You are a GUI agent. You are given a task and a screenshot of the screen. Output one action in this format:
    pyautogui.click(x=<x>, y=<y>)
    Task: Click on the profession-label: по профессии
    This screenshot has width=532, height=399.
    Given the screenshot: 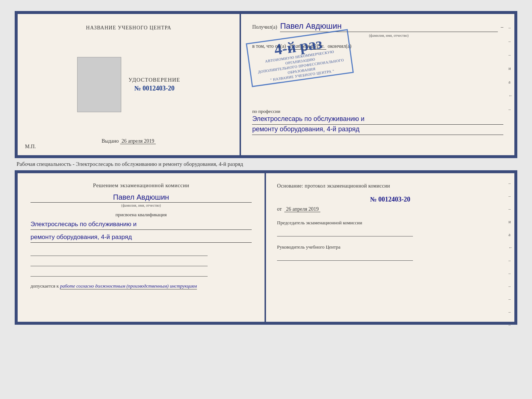 What is the action you would take?
    pyautogui.click(x=378, y=111)
    